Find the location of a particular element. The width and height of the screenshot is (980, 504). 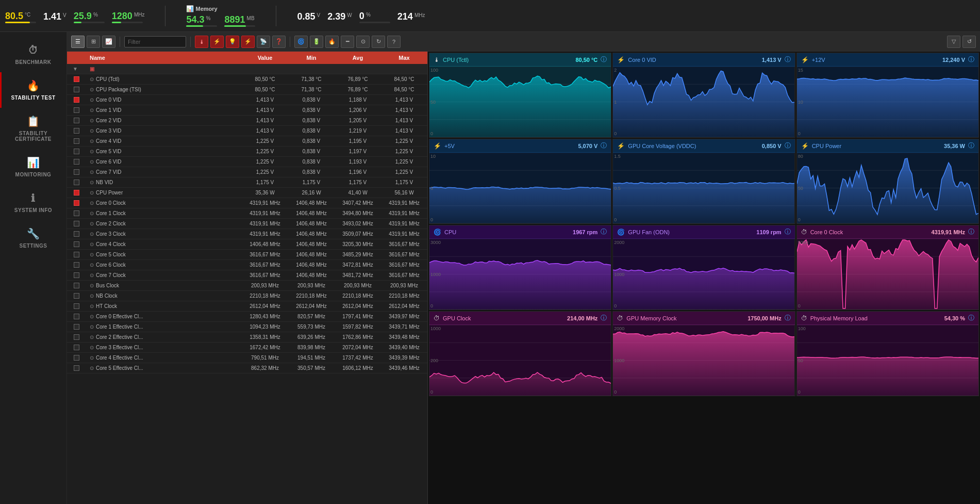

table-row: ⊙ Core 4 VID 1,225 V 0,838 V 1,195 V 1,2… is located at coordinates (247, 141).